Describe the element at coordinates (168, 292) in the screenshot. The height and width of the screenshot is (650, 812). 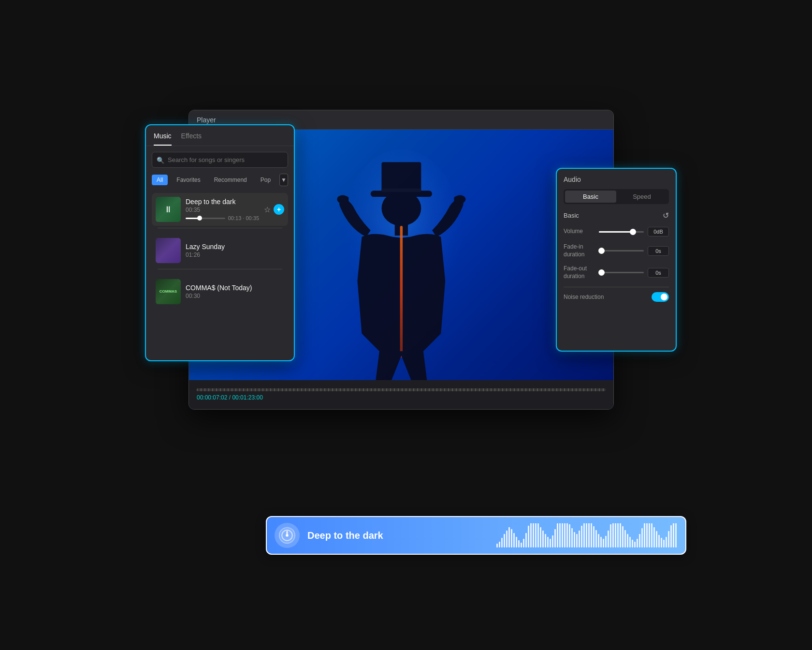
I see `commas-logo-text: COMMAS` at that location.